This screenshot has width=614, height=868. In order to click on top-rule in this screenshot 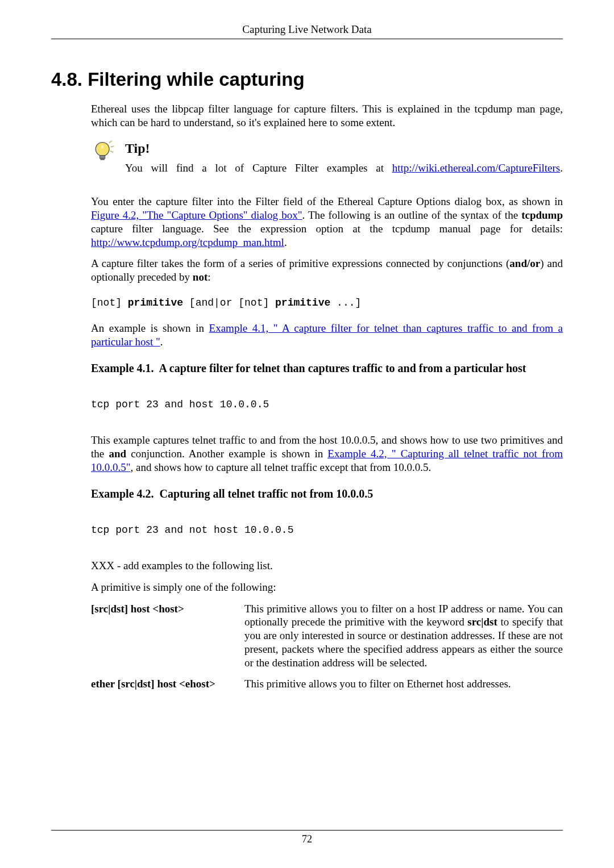, I will do `click(307, 39)`.